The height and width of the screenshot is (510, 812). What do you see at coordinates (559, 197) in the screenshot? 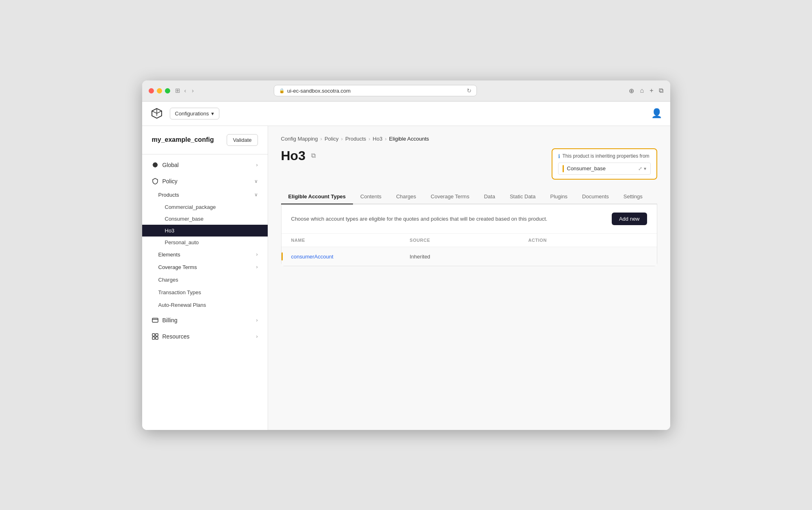
I see `tab-plugins: Plugins` at bounding box center [559, 197].